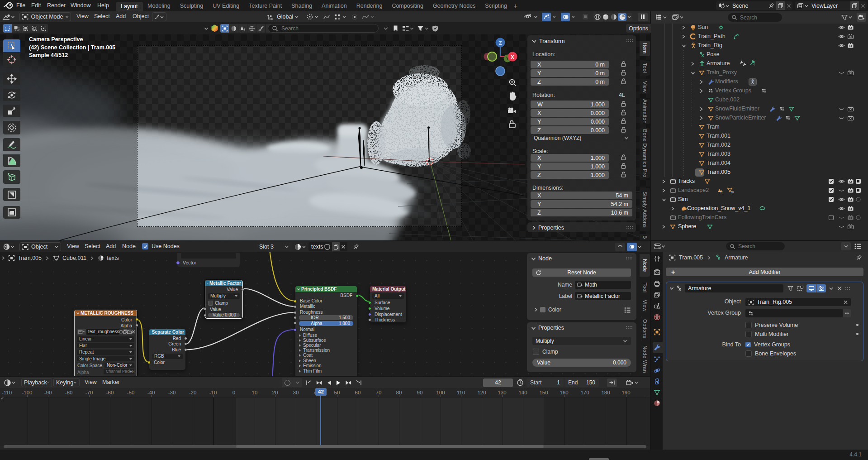  What do you see at coordinates (721, 192) in the screenshot?
I see `svg-text: 31` at bounding box center [721, 192].